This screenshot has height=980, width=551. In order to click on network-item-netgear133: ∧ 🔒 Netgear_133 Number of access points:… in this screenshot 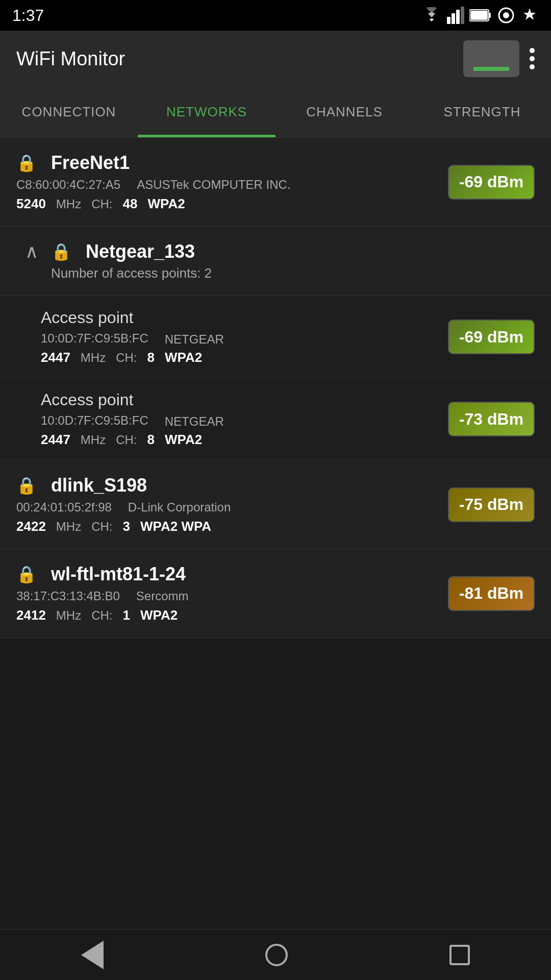, I will do `click(276, 261)`.